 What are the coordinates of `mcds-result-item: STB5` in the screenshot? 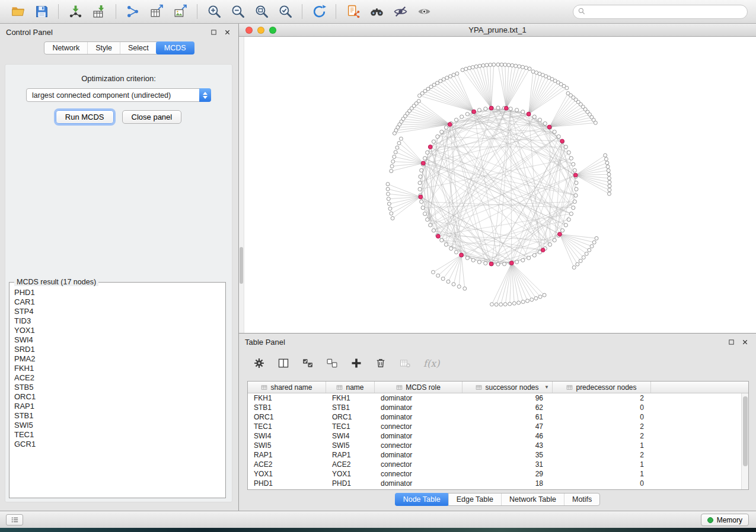 It's located at (117, 387).